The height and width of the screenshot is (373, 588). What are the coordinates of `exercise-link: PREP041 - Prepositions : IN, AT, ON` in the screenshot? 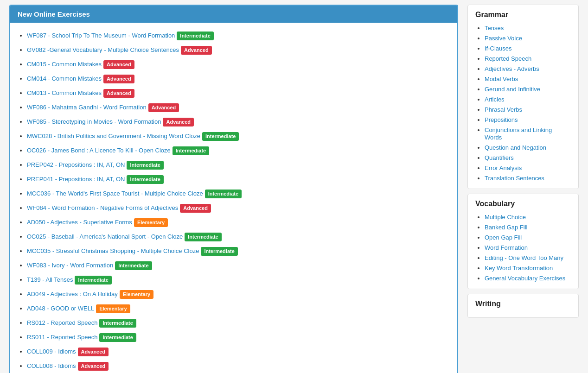 It's located at (76, 179).